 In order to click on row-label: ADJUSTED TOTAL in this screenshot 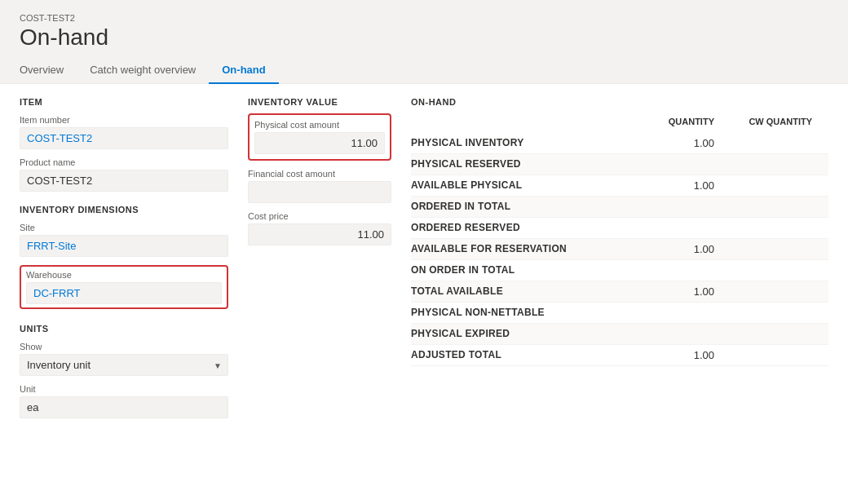, I will do `click(517, 356)`.